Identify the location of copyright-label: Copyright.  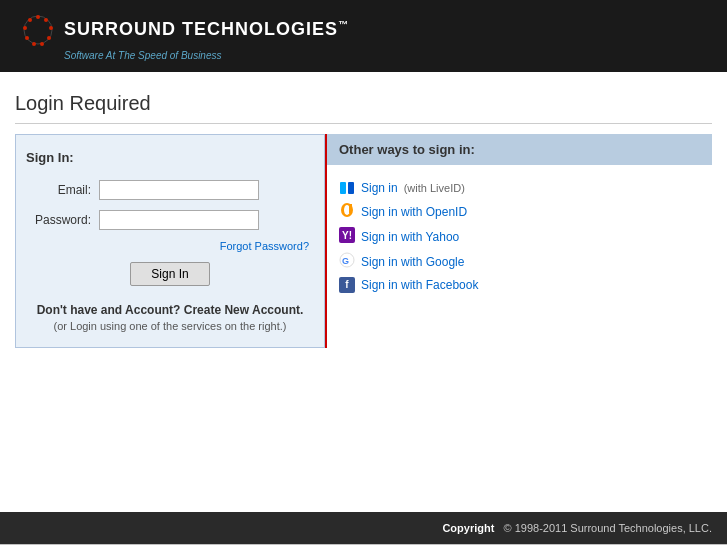
(468, 528).